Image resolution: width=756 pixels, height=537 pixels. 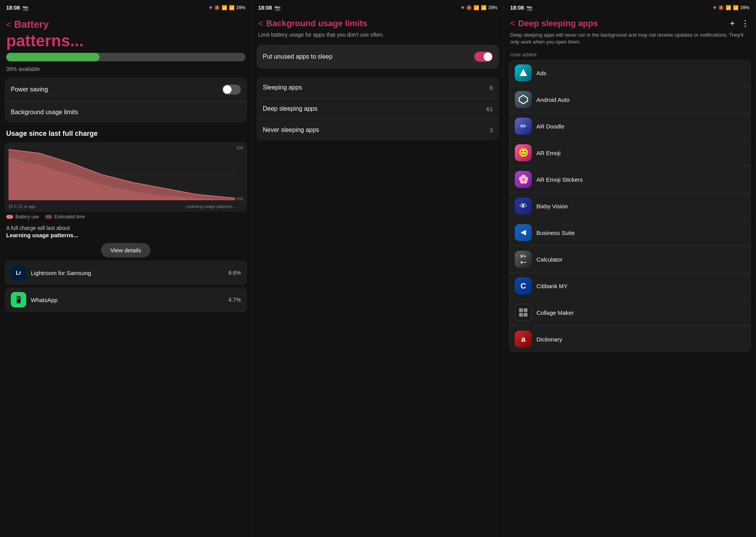 I want to click on wifi-icon: 📶, so click(x=225, y=8).